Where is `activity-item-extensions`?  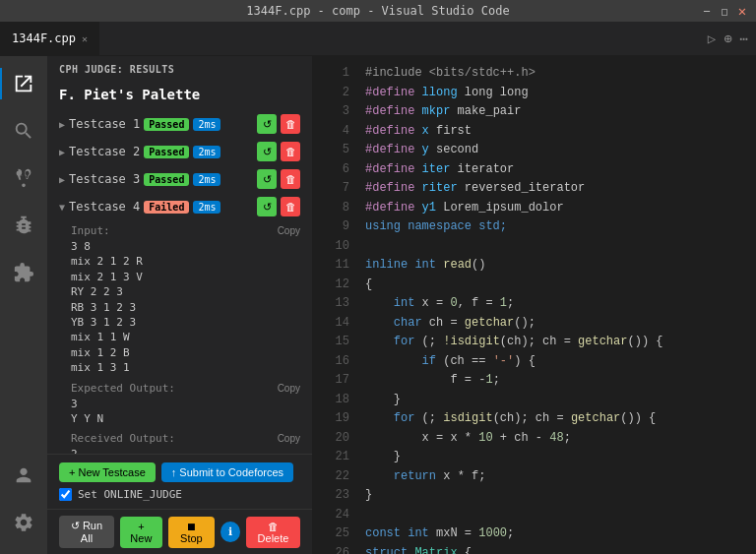
activity-item-extensions is located at coordinates (24, 273).